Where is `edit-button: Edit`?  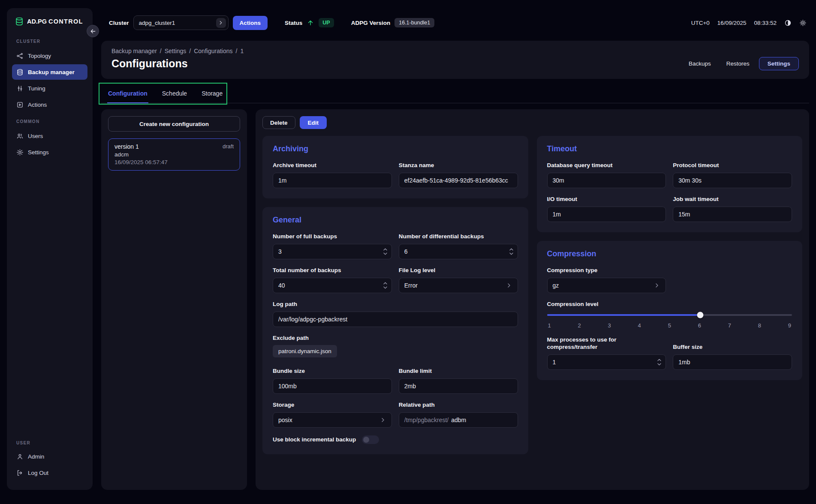 edit-button: Edit is located at coordinates (313, 123).